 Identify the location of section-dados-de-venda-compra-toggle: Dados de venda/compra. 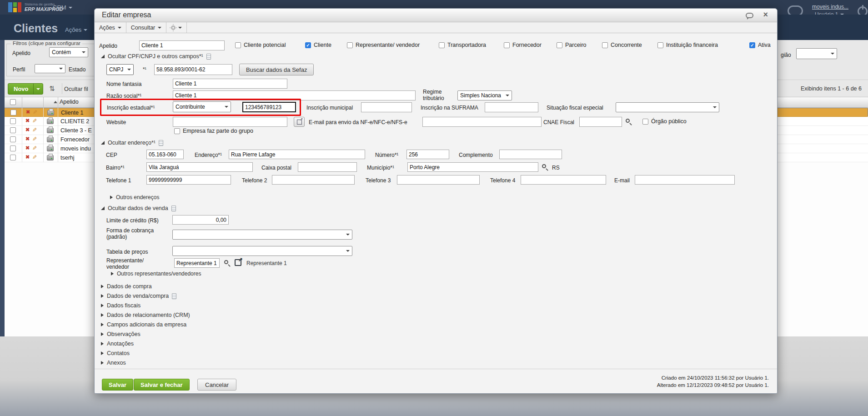
(139, 296).